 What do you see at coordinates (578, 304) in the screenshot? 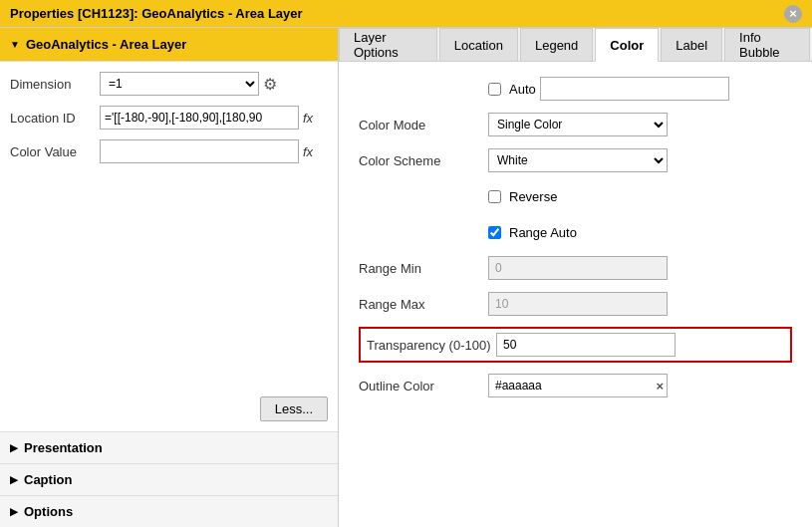
I see `range-max-input` at bounding box center [578, 304].